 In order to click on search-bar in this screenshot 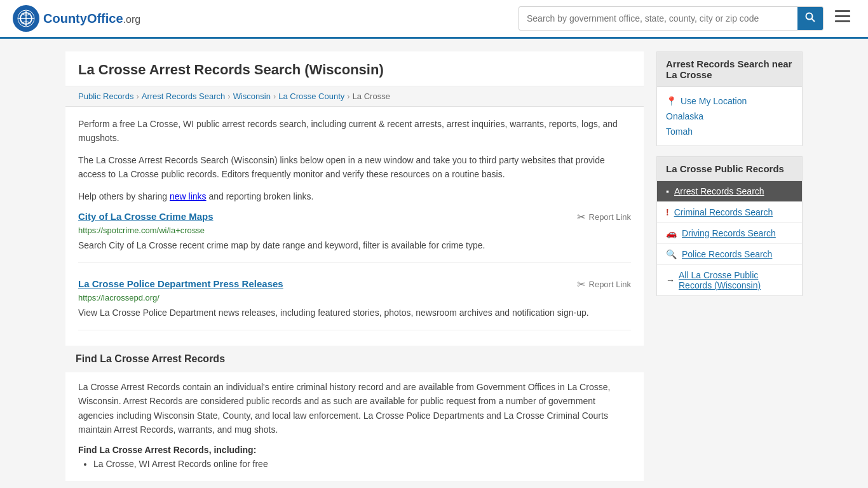, I will do `click(671, 18)`.